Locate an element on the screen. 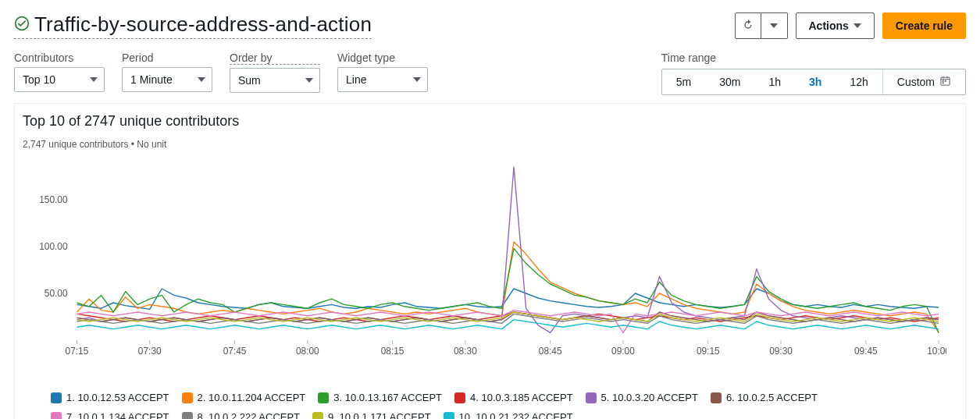  timerange-30m: 30m is located at coordinates (729, 82).